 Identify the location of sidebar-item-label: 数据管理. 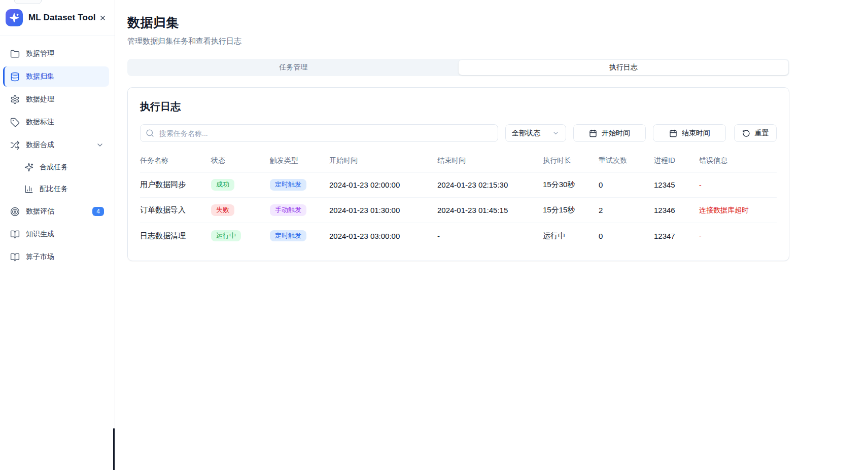
(40, 54).